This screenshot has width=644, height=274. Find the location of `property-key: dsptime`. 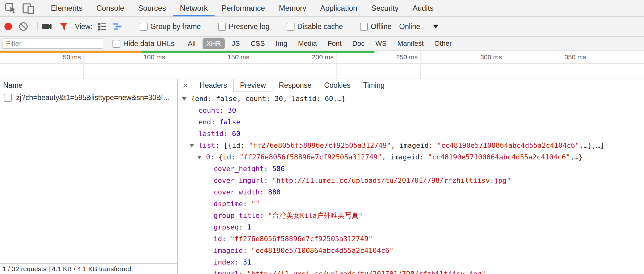

property-key: dsptime is located at coordinates (228, 204).